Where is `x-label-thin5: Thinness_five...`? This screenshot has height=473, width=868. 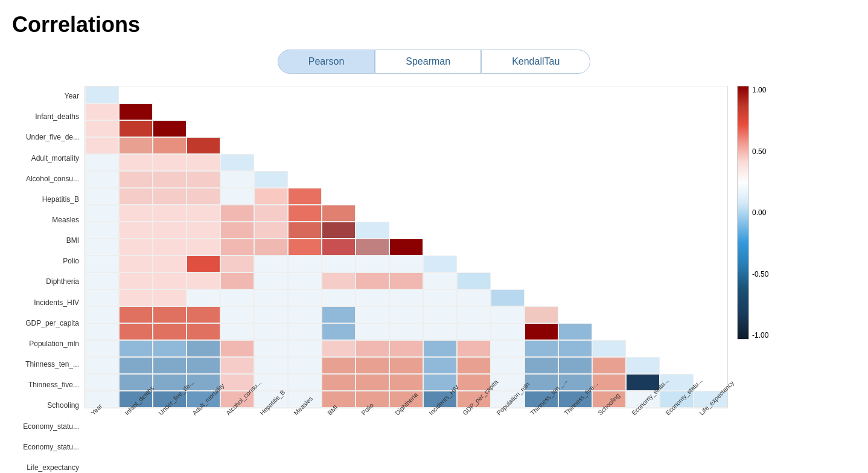 x-label-thin5: Thinness_five... is located at coordinates (575, 442).